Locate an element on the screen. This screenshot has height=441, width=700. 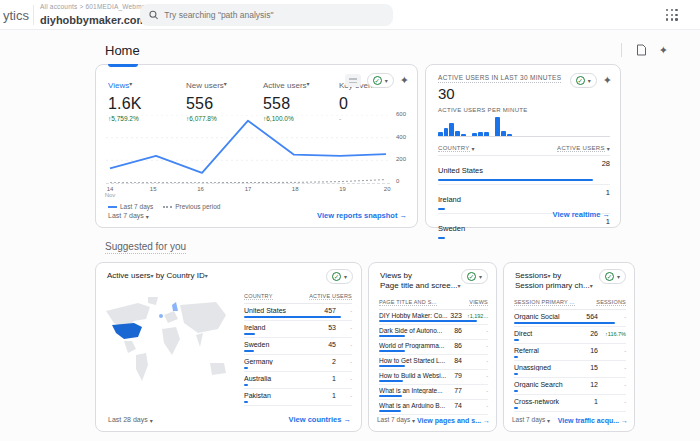
view-realtime-link: View realtime → is located at coordinates (582, 214).